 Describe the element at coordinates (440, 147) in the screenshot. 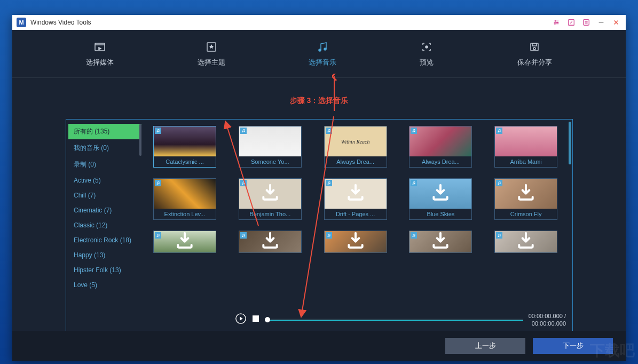

I see `track-card-3: Always Drea...` at that location.